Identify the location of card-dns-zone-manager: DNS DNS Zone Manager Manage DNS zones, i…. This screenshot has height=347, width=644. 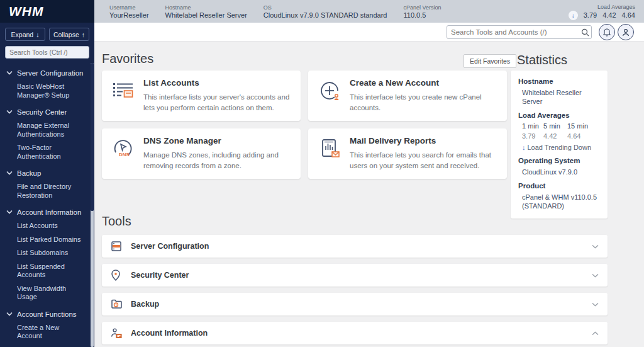
(201, 154).